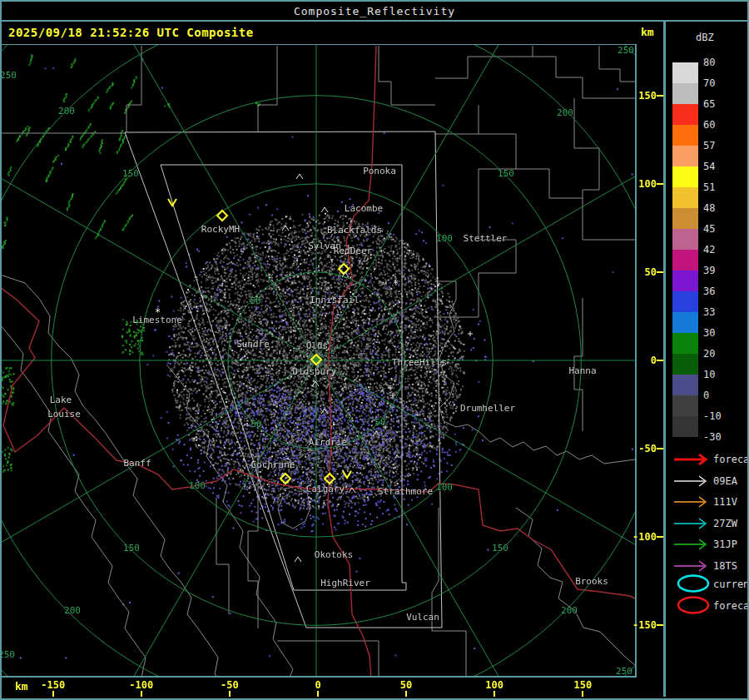 This screenshot has height=700, width=749. Describe the element at coordinates (647, 449) in the screenshot. I see `y-axis-label: -50` at that location.